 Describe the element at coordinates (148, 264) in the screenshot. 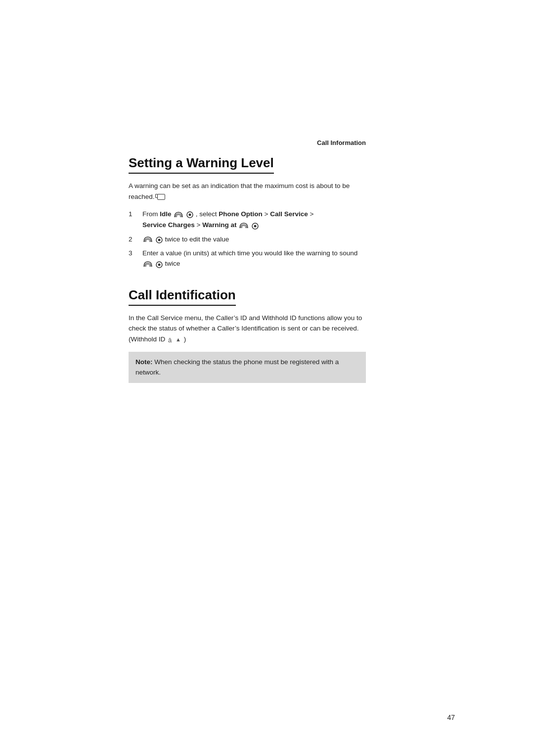

I see `phone-signal-icon-3a` at that location.